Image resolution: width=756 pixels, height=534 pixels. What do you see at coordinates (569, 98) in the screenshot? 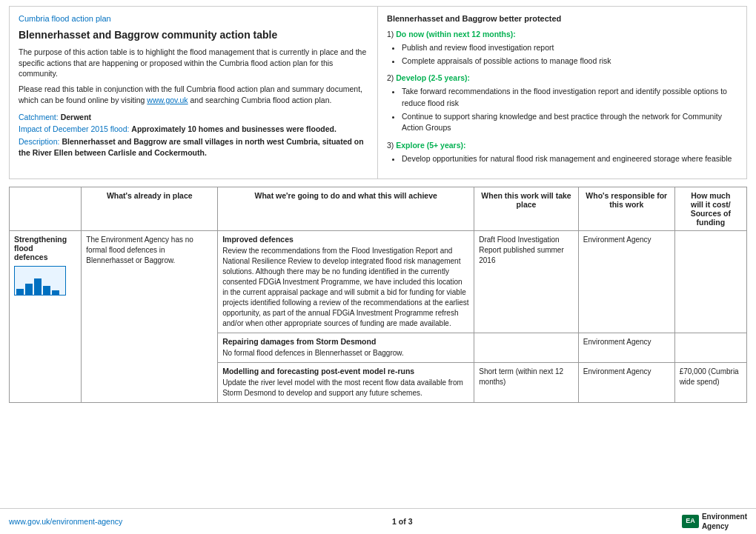
I see `s2-bullet-1: Take forward recommendations in the floo…` at bounding box center [569, 98].